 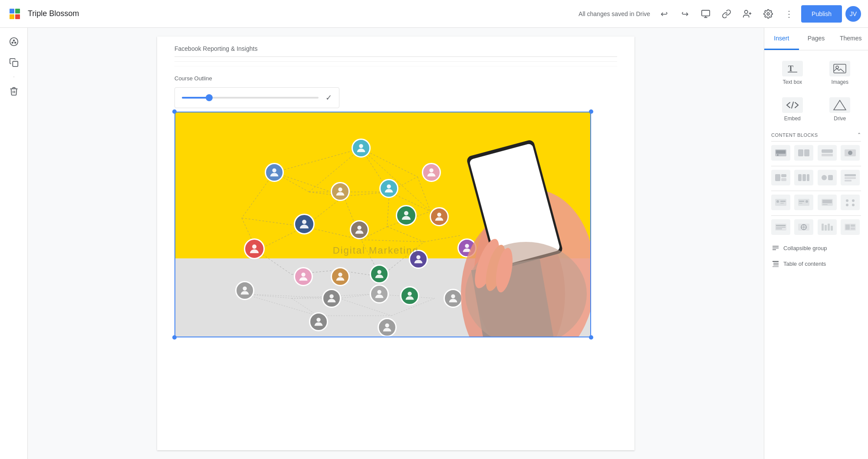 What do you see at coordinates (840, 82) in the screenshot?
I see `images-label: Images` at bounding box center [840, 82].